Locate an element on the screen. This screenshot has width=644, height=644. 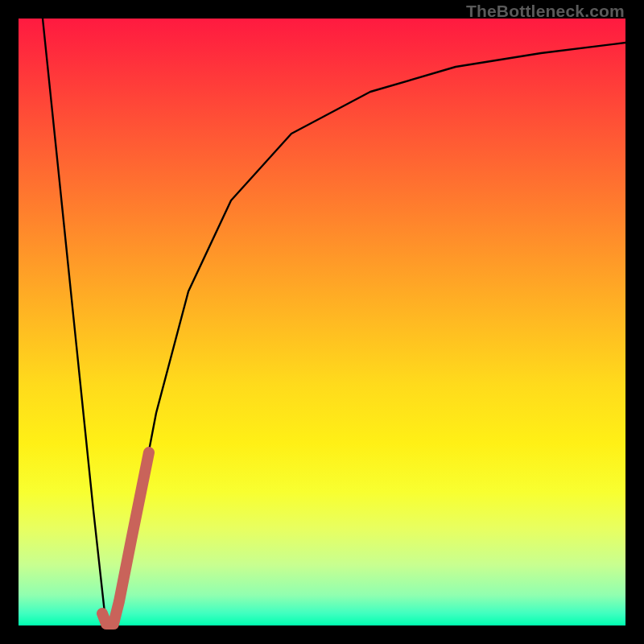
watermark-text: TheBottleneck.com is located at coordinates (546, 11).